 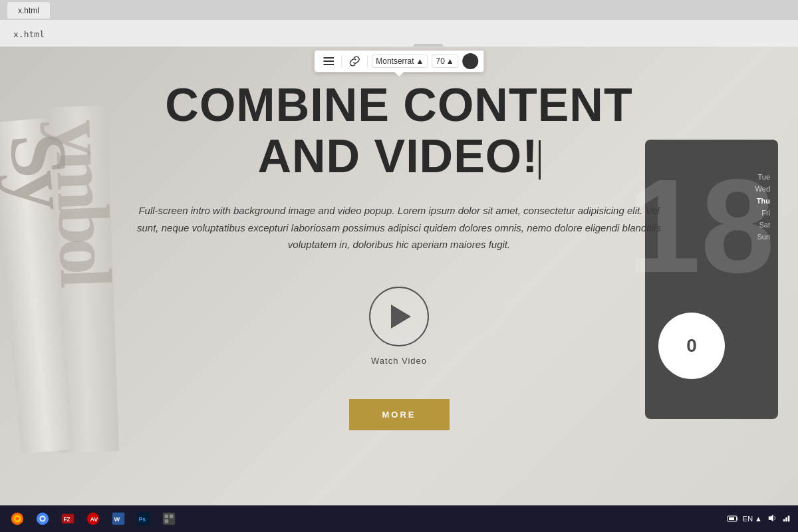 I want to click on text-toolbar: Montserrat ▲ 70 ▲, so click(x=399, y=61).